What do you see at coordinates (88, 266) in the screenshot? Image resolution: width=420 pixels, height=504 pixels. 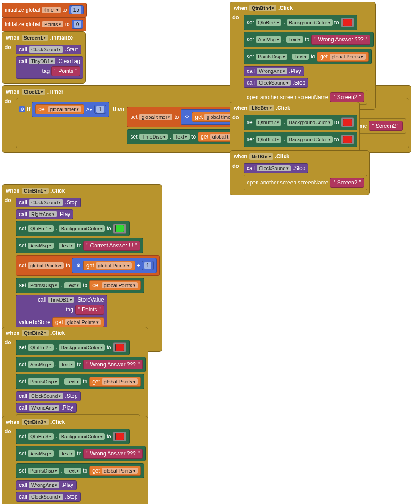 I see `set-gpoints-plus: set global Points to ⚙ get global Points…` at bounding box center [88, 266].